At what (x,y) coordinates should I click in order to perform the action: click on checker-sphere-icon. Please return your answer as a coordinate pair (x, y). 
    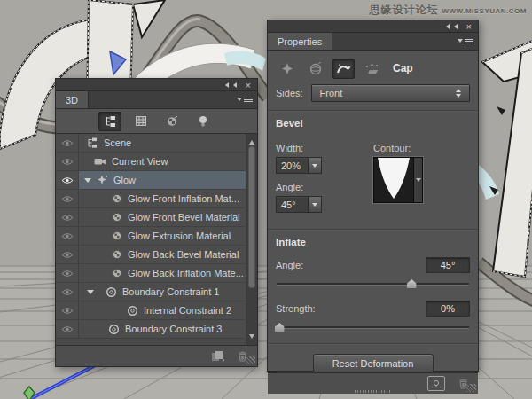
    Looking at the image, I should click on (172, 121).